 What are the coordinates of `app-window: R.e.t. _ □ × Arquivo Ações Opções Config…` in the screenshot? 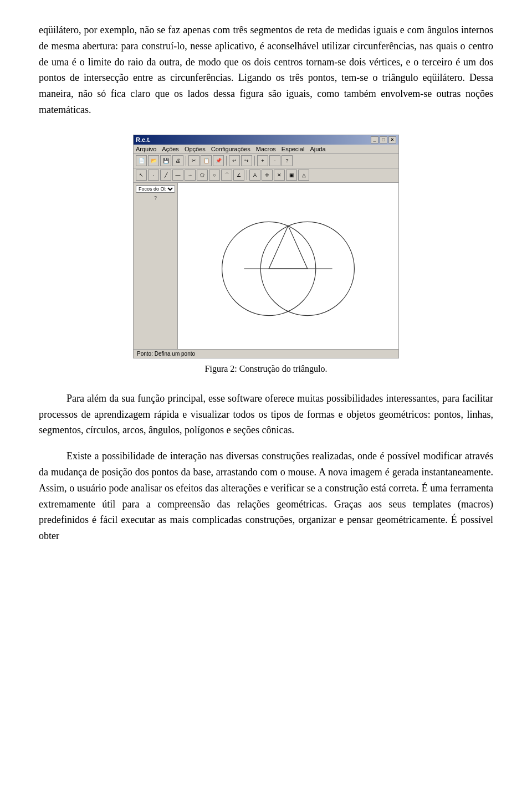 It's located at (266, 247).